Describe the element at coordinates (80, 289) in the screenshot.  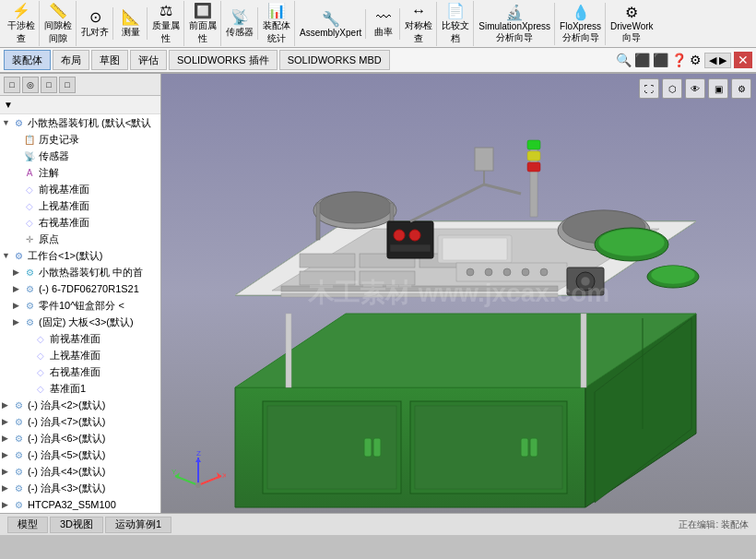
I see `tree-item: ▶⚙(-) 6-7DF06270R1S21` at that location.